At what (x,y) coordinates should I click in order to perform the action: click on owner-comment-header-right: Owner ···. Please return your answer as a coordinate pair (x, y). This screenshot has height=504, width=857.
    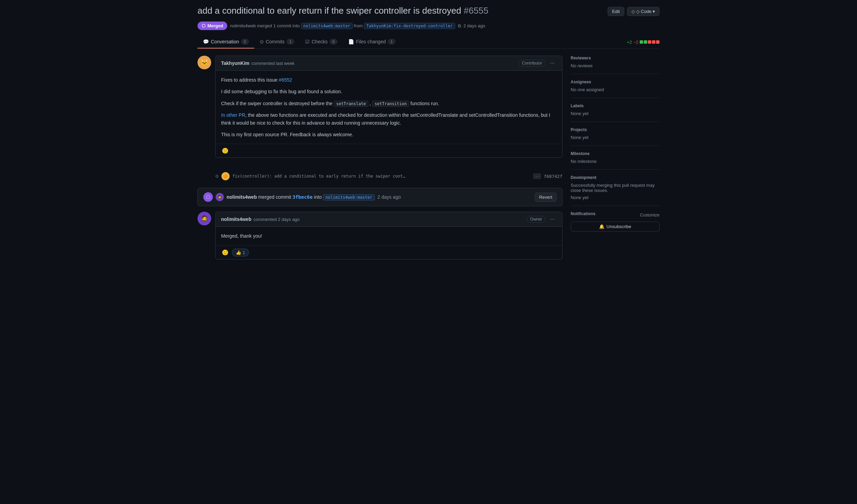
    Looking at the image, I should click on (542, 219).